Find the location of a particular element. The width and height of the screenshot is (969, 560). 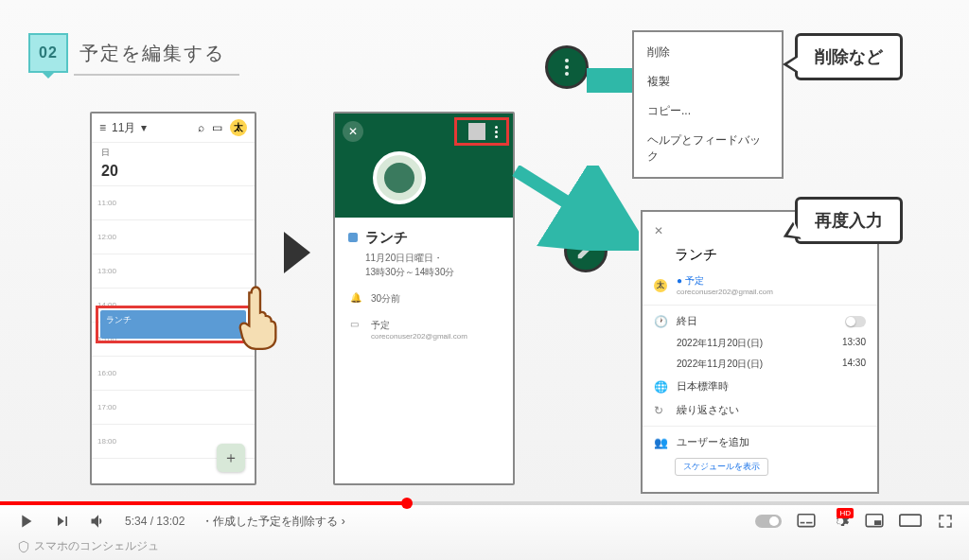

end-date: 2022年11月20日(日) is located at coordinates (719, 364).